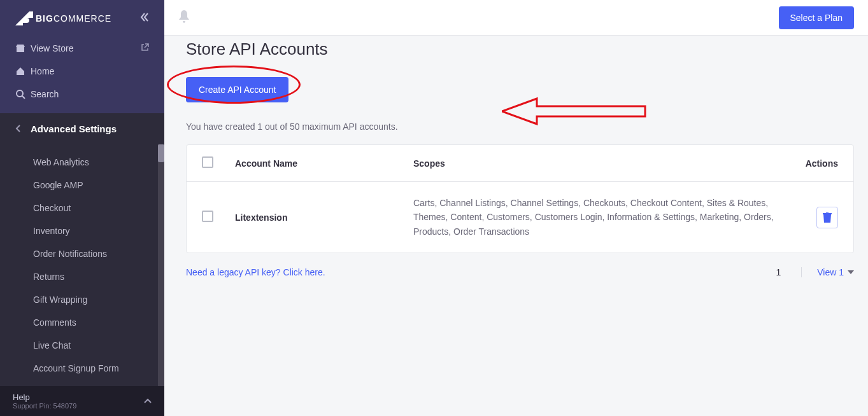  What do you see at coordinates (52, 48) in the screenshot?
I see `sidebar-label-view-store: View Store` at bounding box center [52, 48].